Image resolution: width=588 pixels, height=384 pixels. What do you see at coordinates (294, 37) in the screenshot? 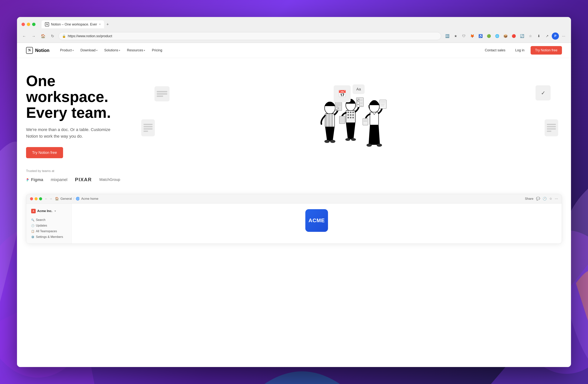
I see `browser-toolbar: ← → 🏠 ↻ 🔒 https://www.notion.so/product …` at bounding box center [294, 37].